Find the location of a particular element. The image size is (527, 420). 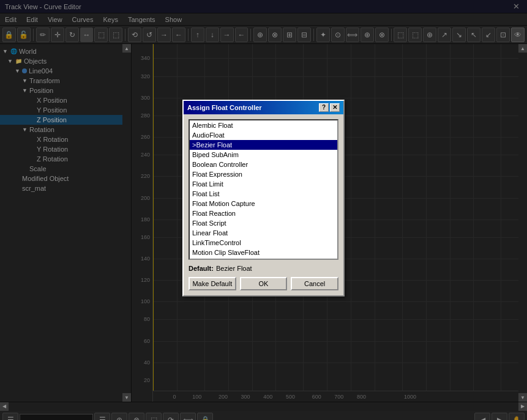

list-item-linear-float: Linear Float is located at coordinates (263, 233).